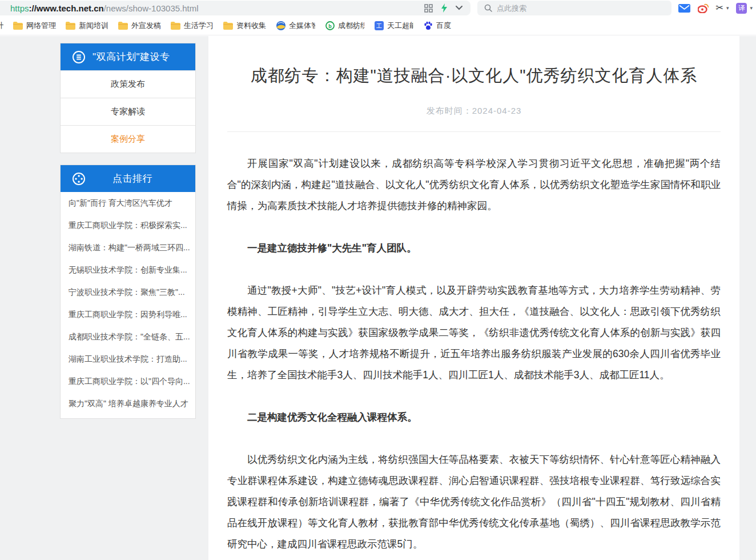 The width and height of the screenshot is (756, 560). Describe the element at coordinates (474, 333) in the screenshot. I see `article-paragraph: 通过"教授+大师"、"技艺+设计"育人模式，以及开辟劳动实践教育基地等方式，大力…` at that location.